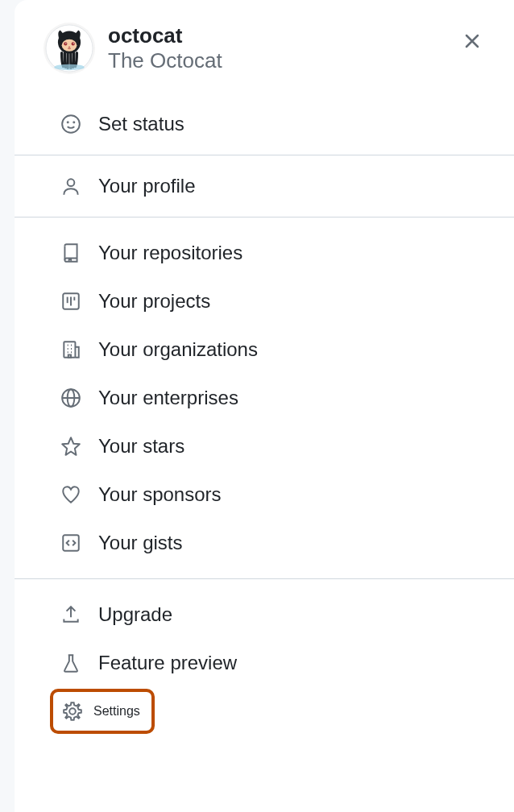 The image size is (514, 812). Describe the element at coordinates (142, 124) in the screenshot. I see `set-status-label: Set status` at that location.